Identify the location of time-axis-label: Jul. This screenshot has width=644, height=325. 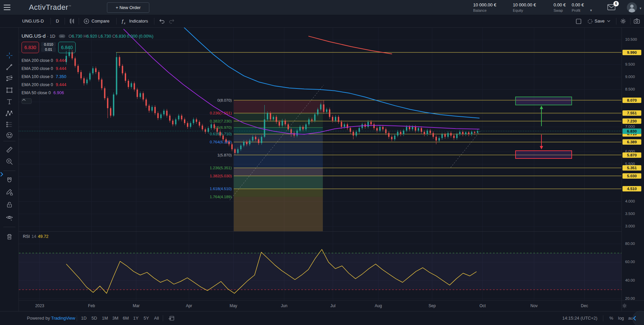
(333, 306).